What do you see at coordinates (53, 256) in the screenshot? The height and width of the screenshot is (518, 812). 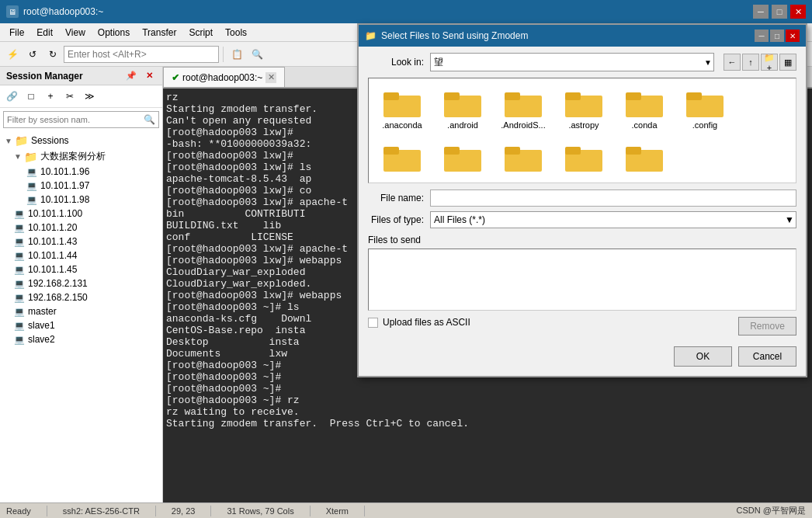 I see `host-label-6: 10.101.1.44` at bounding box center [53, 256].